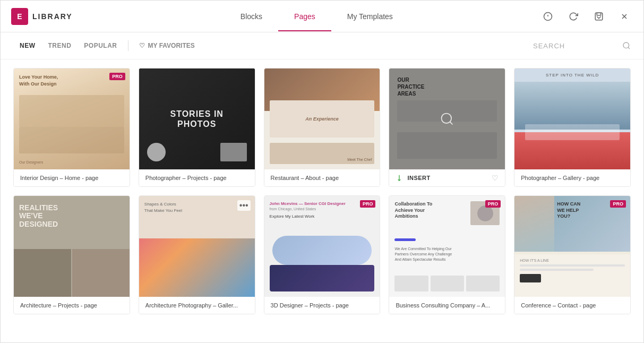 The height and width of the screenshot is (343, 644). I want to click on info-button, so click(548, 16).